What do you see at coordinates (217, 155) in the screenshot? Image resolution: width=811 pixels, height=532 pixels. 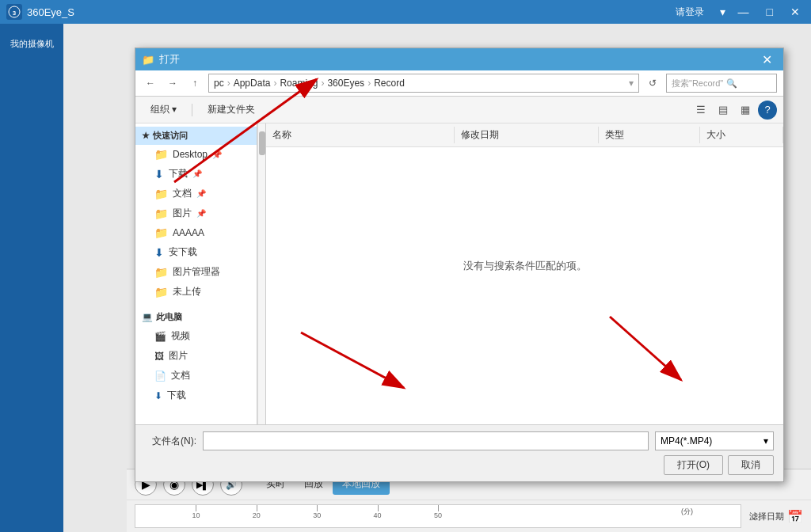 I see `pin-icon: 📌` at bounding box center [217, 155].